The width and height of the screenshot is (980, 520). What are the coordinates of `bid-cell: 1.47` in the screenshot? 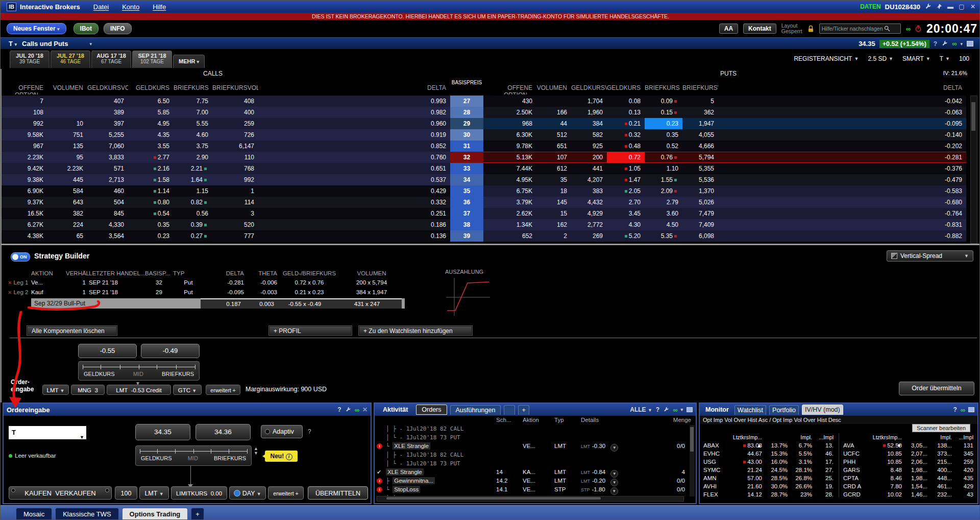 It's located at (626, 180).